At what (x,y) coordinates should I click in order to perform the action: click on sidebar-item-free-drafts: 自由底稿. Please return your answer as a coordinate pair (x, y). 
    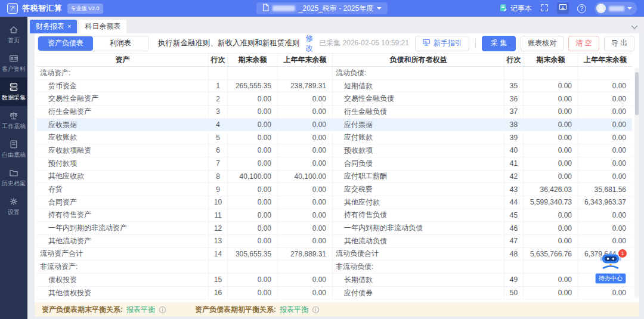
    Looking at the image, I should click on (14, 149).